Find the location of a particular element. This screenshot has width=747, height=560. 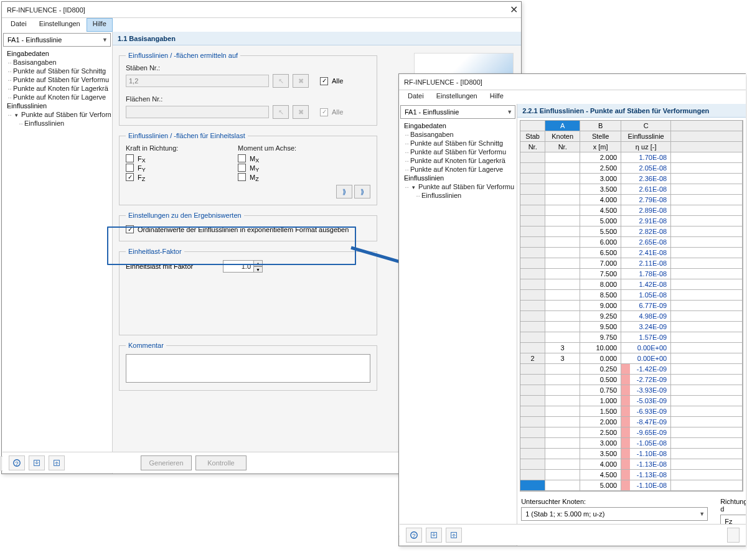

table-row: 6.0002.65E-08 is located at coordinates (631, 243).